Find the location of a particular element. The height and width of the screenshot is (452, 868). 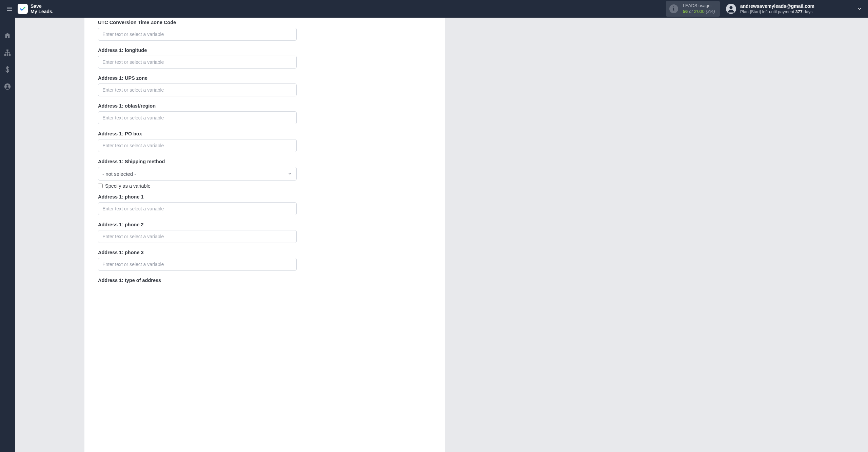

user-menu-button: andrewsavemyleads@gmail.com Plan |Start|… is located at coordinates (795, 9).